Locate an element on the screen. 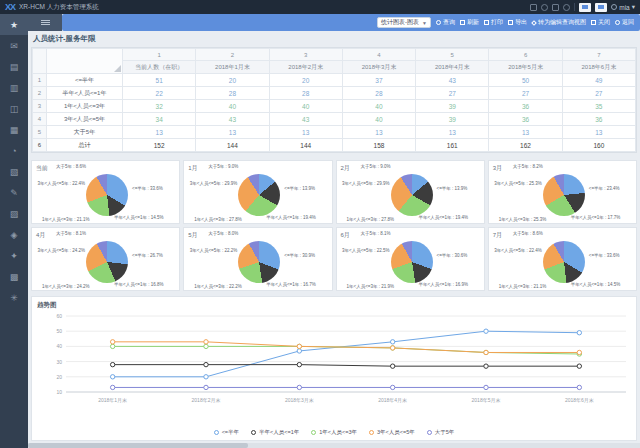 Image resolution: width=640 pixels, height=448 pixels. export-button: 导出 is located at coordinates (518, 22).